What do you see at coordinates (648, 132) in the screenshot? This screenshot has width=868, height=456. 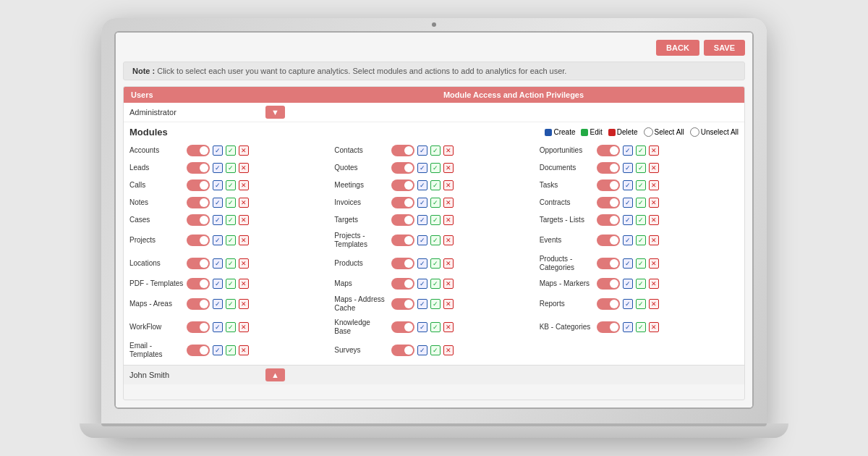 I see `select-all-radio` at bounding box center [648, 132].